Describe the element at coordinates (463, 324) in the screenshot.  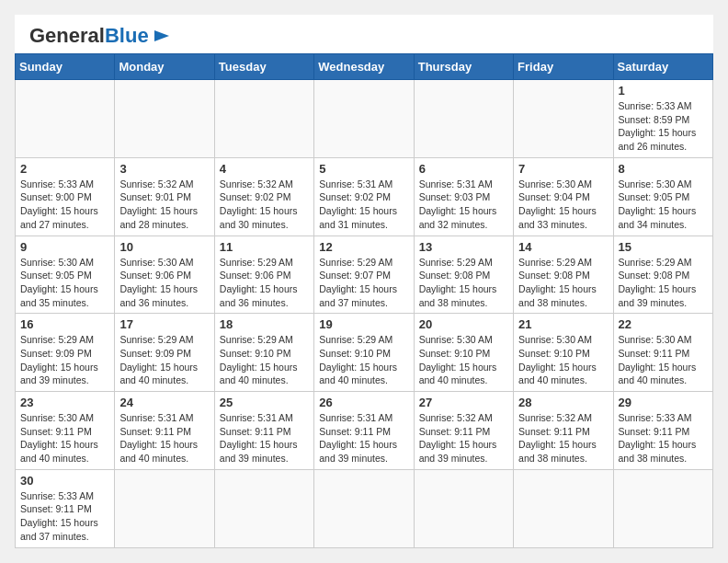
I see `day-number: 20` at that location.